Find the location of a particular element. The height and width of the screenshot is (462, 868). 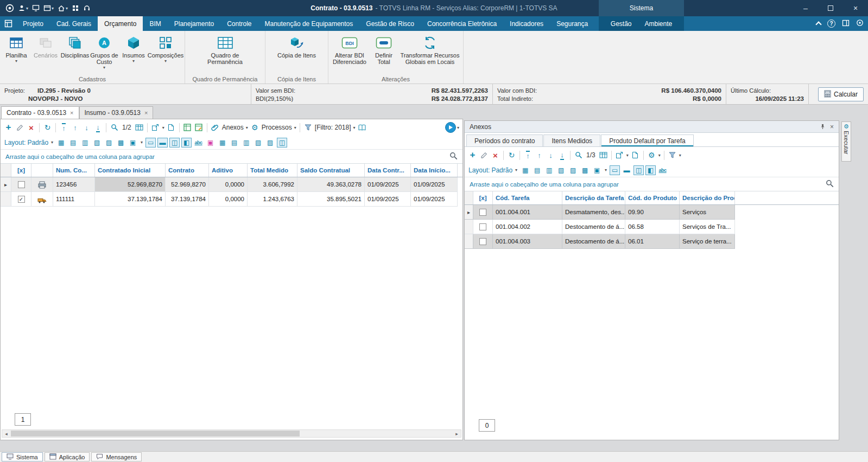

record-count-box: 1 is located at coordinates (23, 420).